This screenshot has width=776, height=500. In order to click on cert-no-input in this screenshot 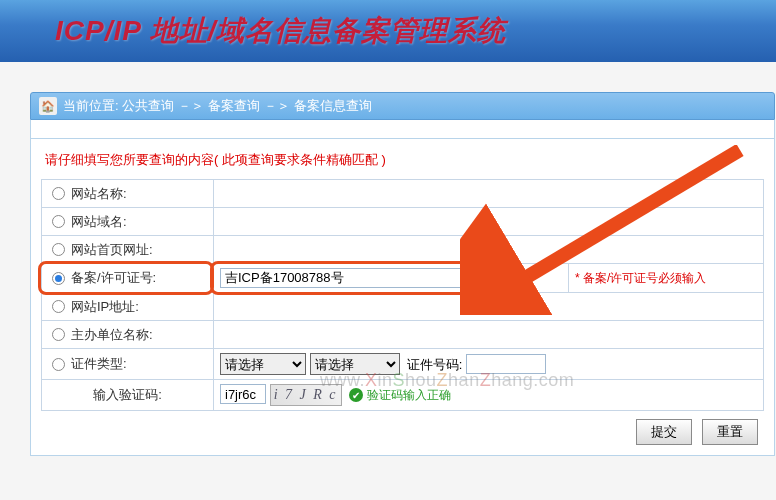, I will do `click(506, 364)`.